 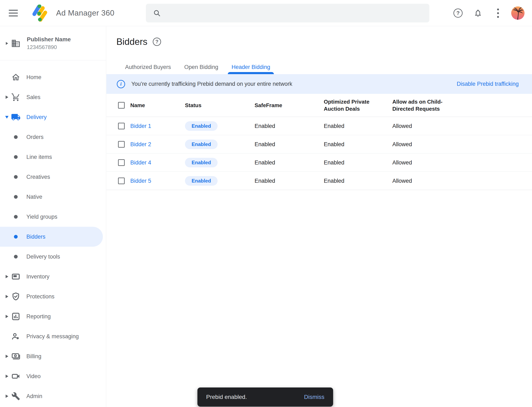 I want to click on table-header: Name Status SafeFrame Optimized Private …, so click(x=319, y=105).